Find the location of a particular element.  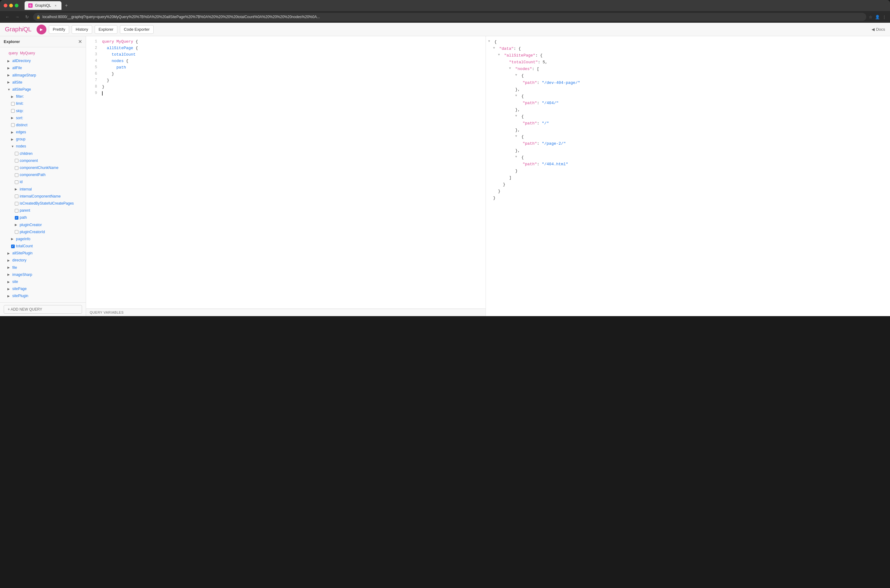

list-item: ▶ allFile is located at coordinates (43, 68).